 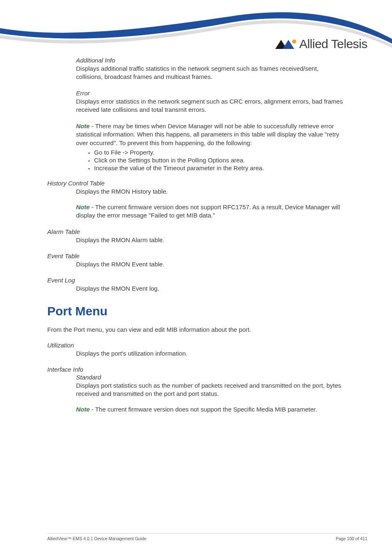 What do you see at coordinates (196, 200) in the screenshot?
I see `section-history-control: History Control Table Displays the RMON …` at bounding box center [196, 200].